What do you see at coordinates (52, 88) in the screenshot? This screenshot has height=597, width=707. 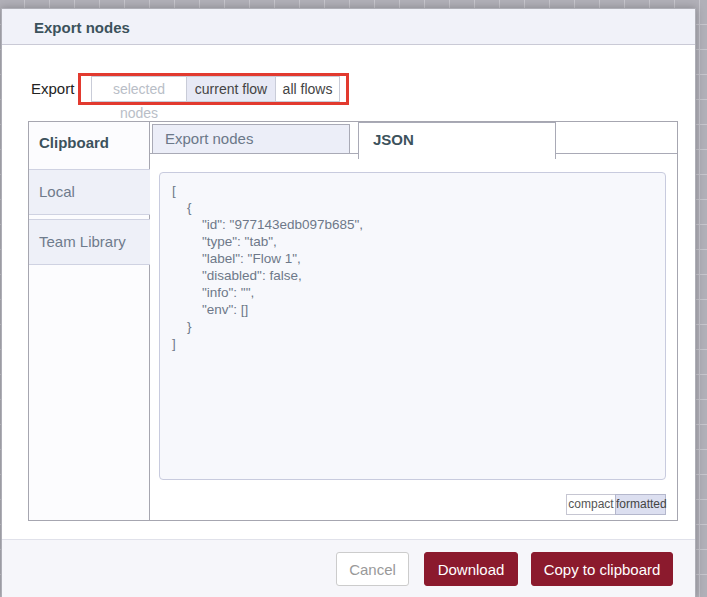 I see `export-scope-label: Export` at bounding box center [52, 88].